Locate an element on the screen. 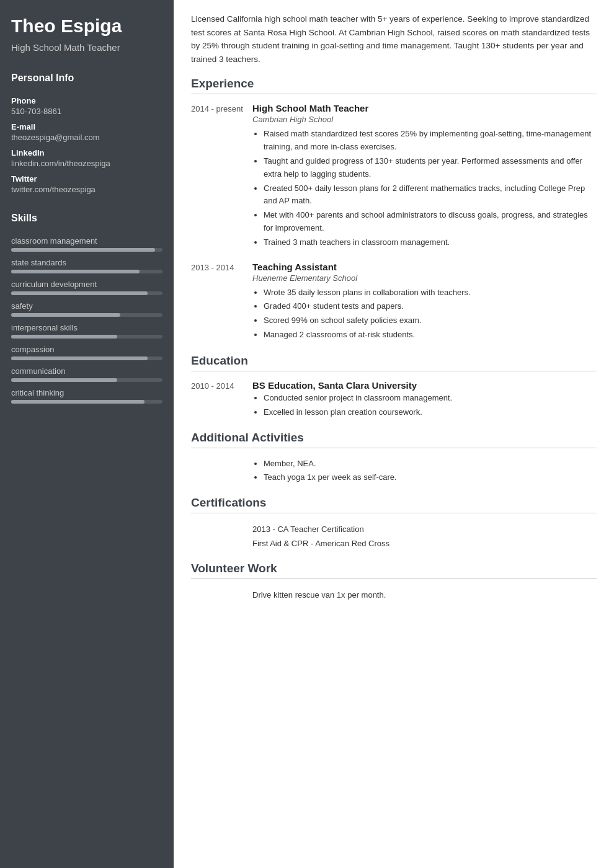 Image resolution: width=614 pixels, height=868 pixels. organization: Cambrian High School is located at coordinates (424, 119).